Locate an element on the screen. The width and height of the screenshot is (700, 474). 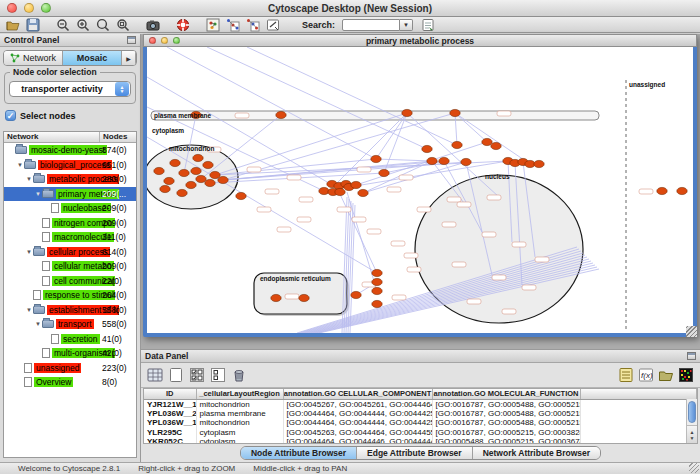
zoom-fit-icon is located at coordinates (103, 25).